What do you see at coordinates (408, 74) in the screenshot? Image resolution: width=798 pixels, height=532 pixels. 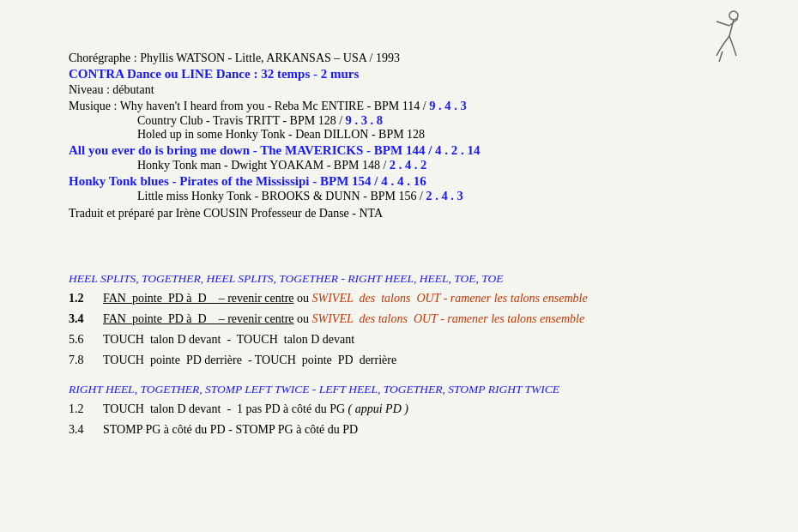 I see `contra-dance-line: CONTRA Dance ou LINE Dance : 32 temps - …` at bounding box center [408, 74].